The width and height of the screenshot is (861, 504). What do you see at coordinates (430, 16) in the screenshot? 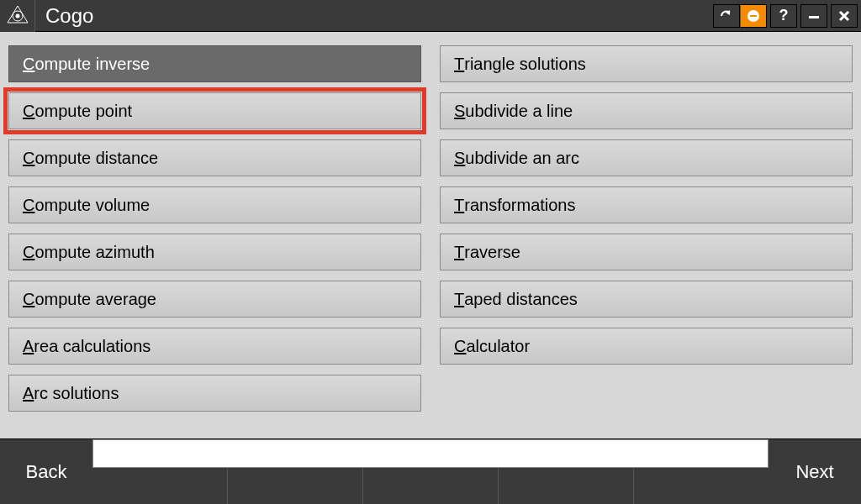
I see `titlebar: Cogo ?` at bounding box center [430, 16].